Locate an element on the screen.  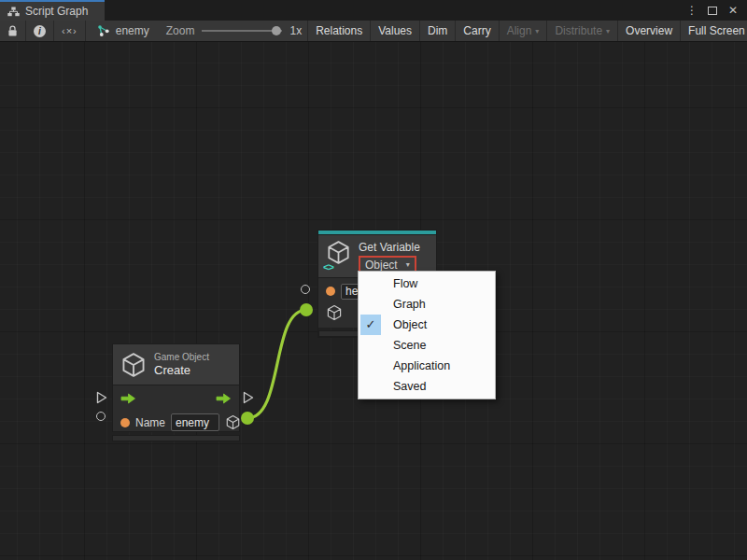
graph-breadcrumb: enemy is located at coordinates (123, 31).